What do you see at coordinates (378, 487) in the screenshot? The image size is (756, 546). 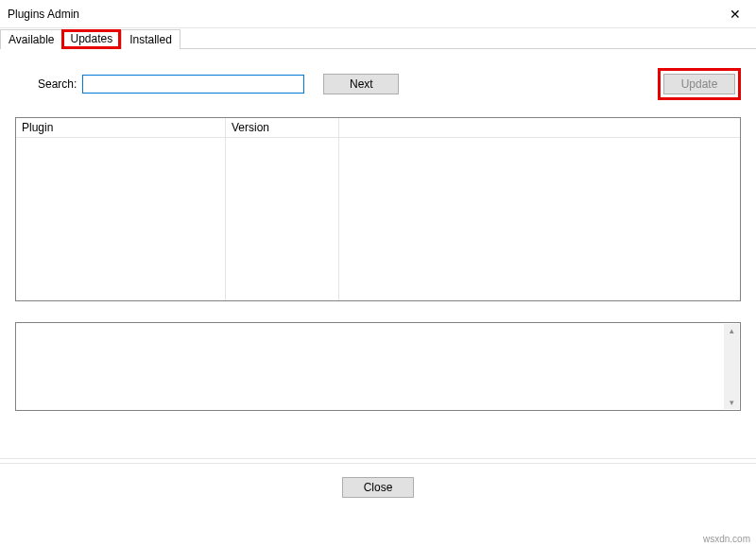 I see `close-button: Close` at bounding box center [378, 487].